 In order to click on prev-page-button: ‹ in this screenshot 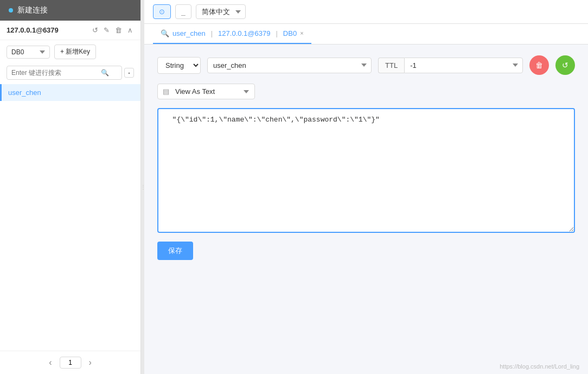, I will do `click(50, 363)`.